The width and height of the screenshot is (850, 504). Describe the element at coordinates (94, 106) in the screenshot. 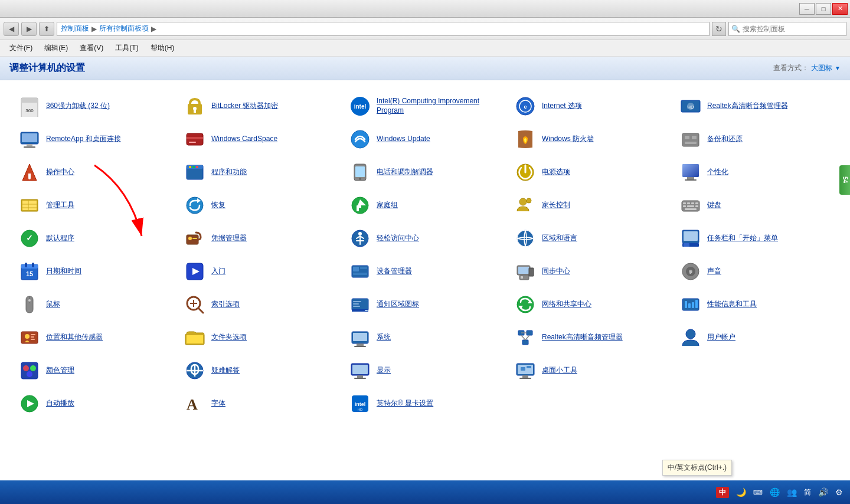

I see `icon-360: 360 360强力卸载 (32 位)` at that location.